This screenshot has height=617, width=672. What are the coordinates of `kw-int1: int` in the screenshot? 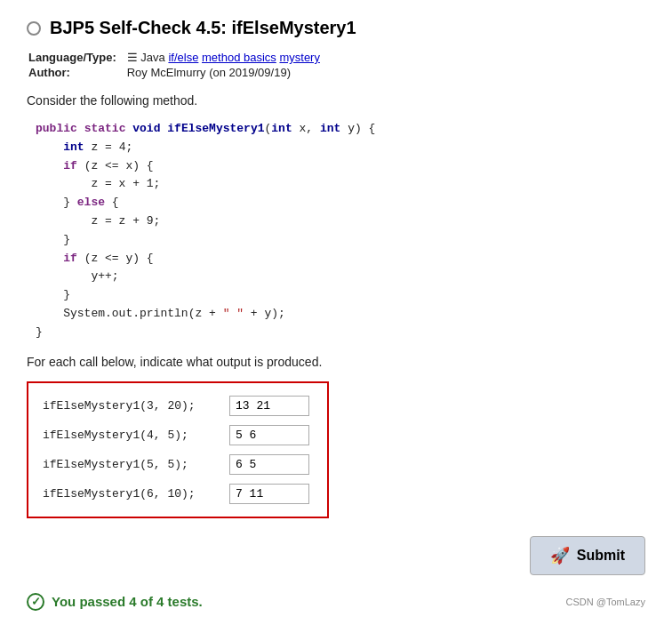 It's located at (281, 128).